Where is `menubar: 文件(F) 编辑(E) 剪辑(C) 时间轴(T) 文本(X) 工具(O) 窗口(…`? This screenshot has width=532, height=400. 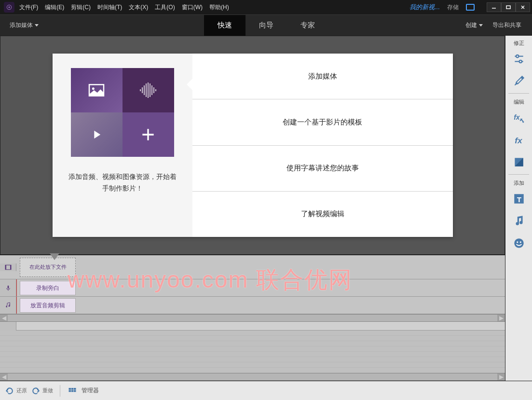 menubar: 文件(F) 编辑(E) 剪辑(C) 时间轴(T) 文本(X) 工具(O) 窗口(… is located at coordinates (124, 8).